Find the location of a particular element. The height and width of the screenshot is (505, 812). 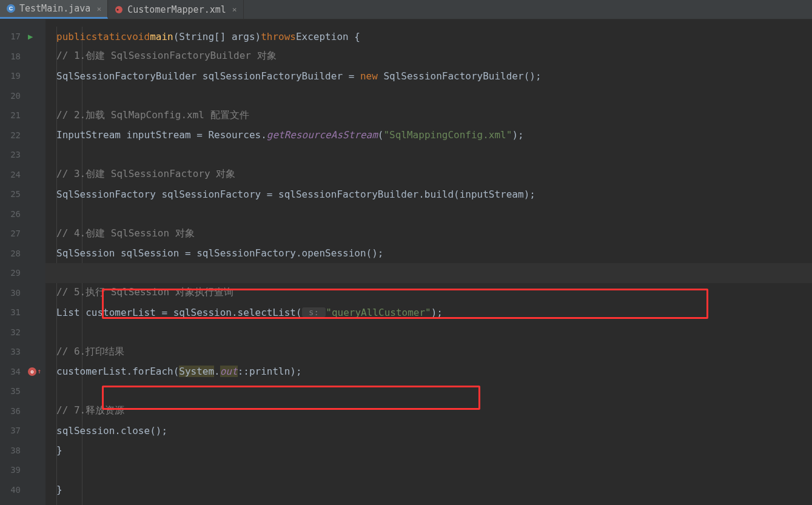

code-line: // 5.执行 SqlSession 对象执行查询 is located at coordinates (429, 293).